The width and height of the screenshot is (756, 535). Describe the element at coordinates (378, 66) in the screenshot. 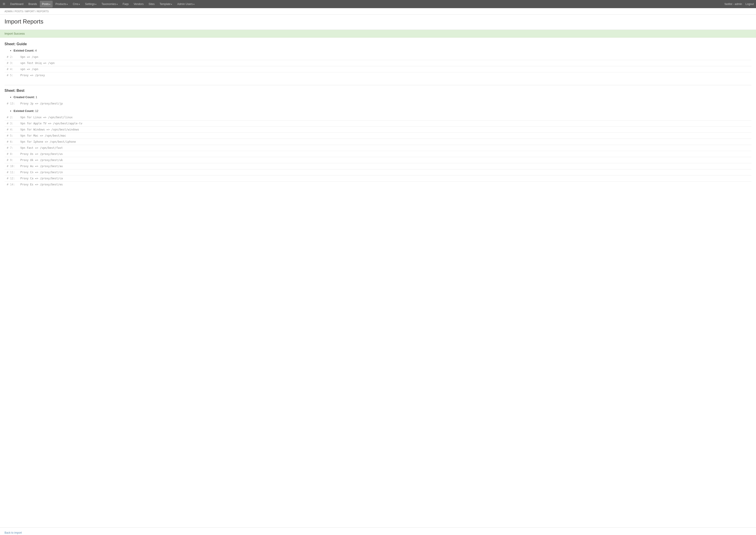

I see `guide-existed-table: # 2: Vpn => /vpn # 3: vpn Test Uniq => /…` at that location.